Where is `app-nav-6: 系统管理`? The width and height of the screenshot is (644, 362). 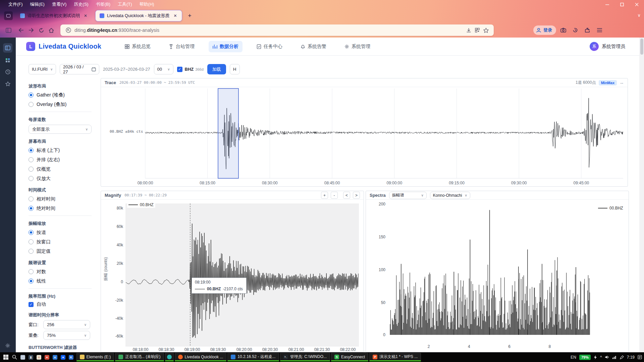
app-nav-6: 系统管理 is located at coordinates (358, 47).